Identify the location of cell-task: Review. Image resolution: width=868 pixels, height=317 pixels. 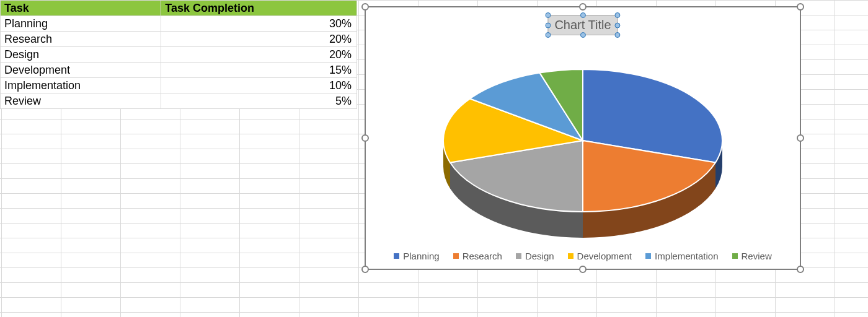
(81, 102).